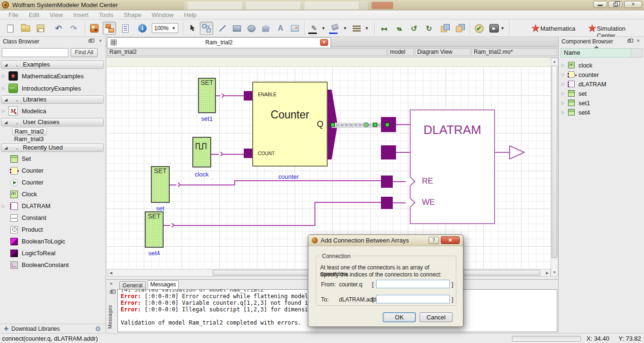 This screenshot has width=644, height=343. What do you see at coordinates (554, 162) in the screenshot?
I see `vertical-scroll-thumb` at bounding box center [554, 162].